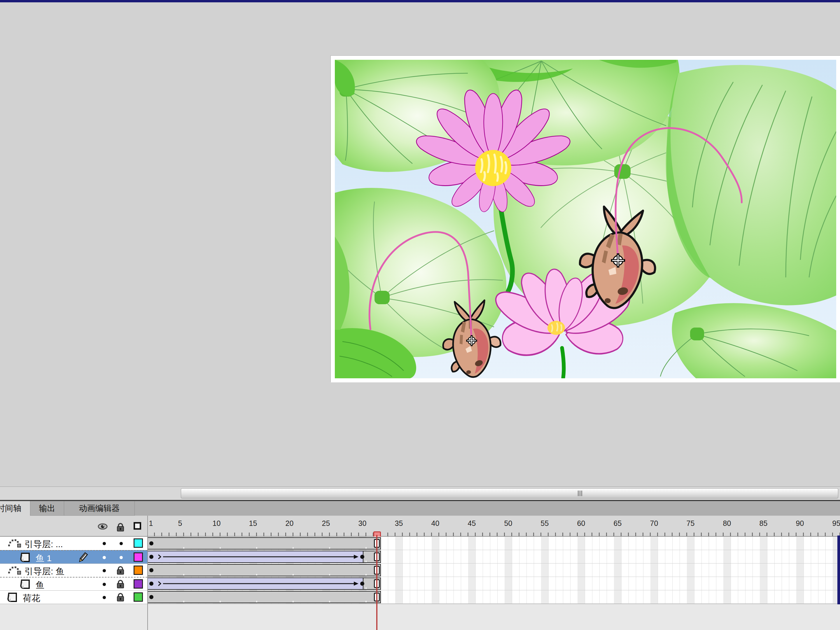 This screenshot has height=630, width=840. What do you see at coordinates (264, 597) in the screenshot?
I see `frame-span-lotus` at bounding box center [264, 597].